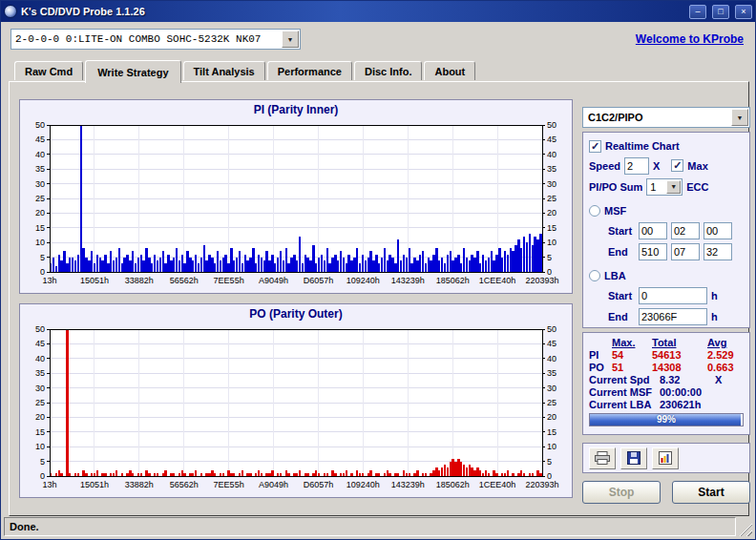 The width and height of the screenshot is (756, 540). What do you see at coordinates (666, 230) in the screenshot?
I see `scan-options-panel: ✓ Realtime Chart Speed X ✓ Max PI/PO Sum…` at bounding box center [666, 230].